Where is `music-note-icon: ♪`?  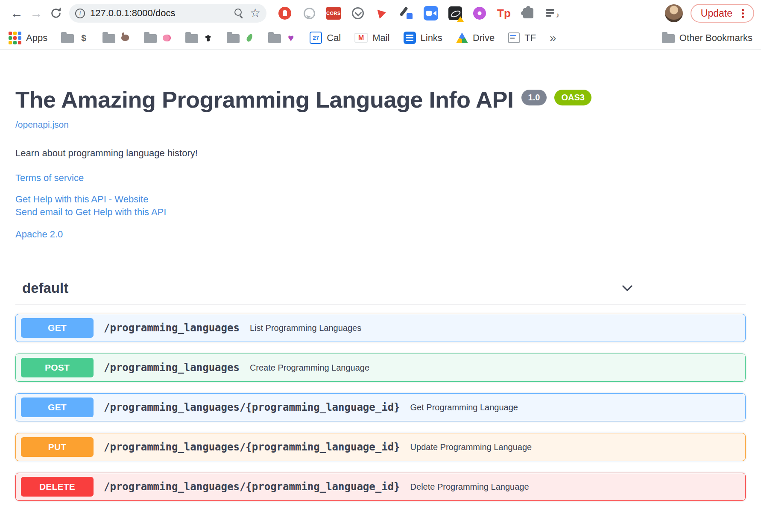 music-note-icon: ♪ is located at coordinates (558, 15).